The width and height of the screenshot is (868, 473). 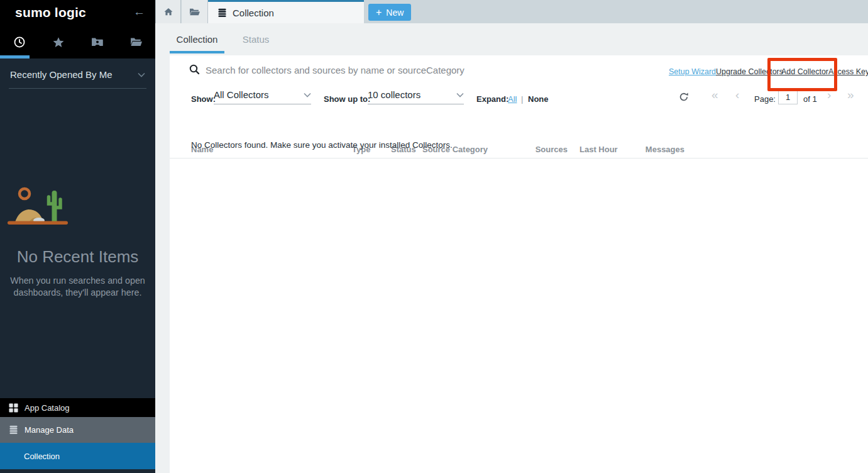 What do you see at coordinates (97, 42) in the screenshot?
I see `sidebar-tab-shared` at bounding box center [97, 42].